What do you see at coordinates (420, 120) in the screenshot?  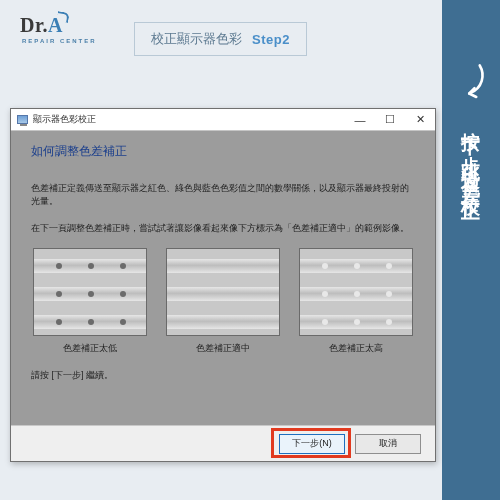 I see `close-button: ✕` at bounding box center [420, 120].